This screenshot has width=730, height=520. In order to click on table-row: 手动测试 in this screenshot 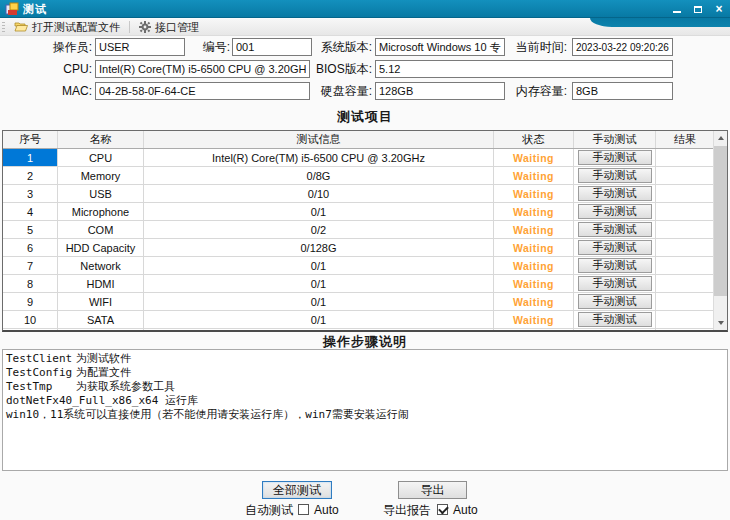, I will do `click(358, 330)`.